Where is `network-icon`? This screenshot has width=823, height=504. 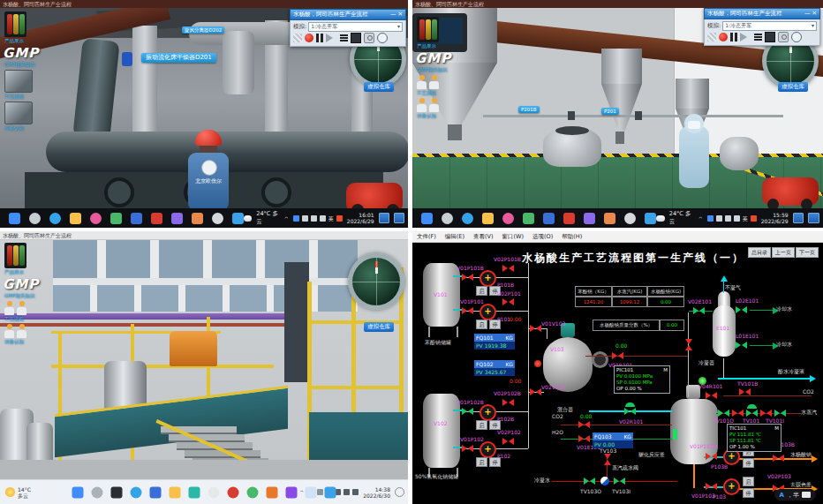 network-icon is located at coordinates (323, 219).